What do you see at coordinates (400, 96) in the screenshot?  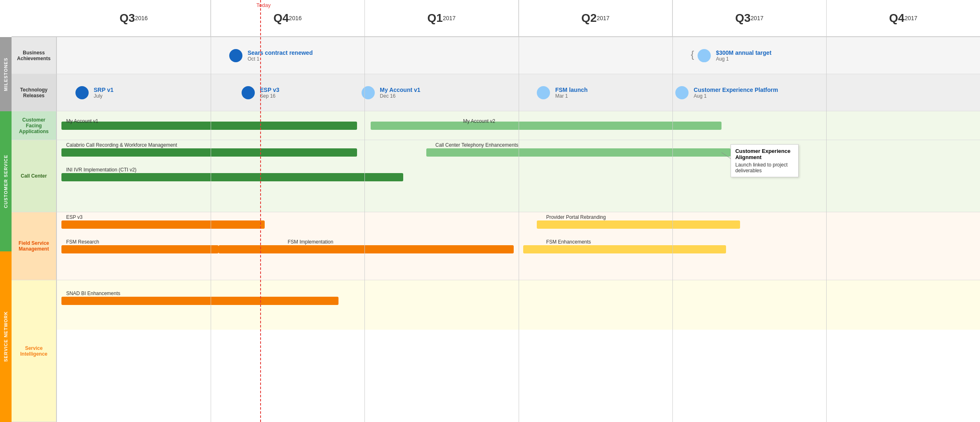 I see `myaccount-date: Dec 16` at bounding box center [400, 96].